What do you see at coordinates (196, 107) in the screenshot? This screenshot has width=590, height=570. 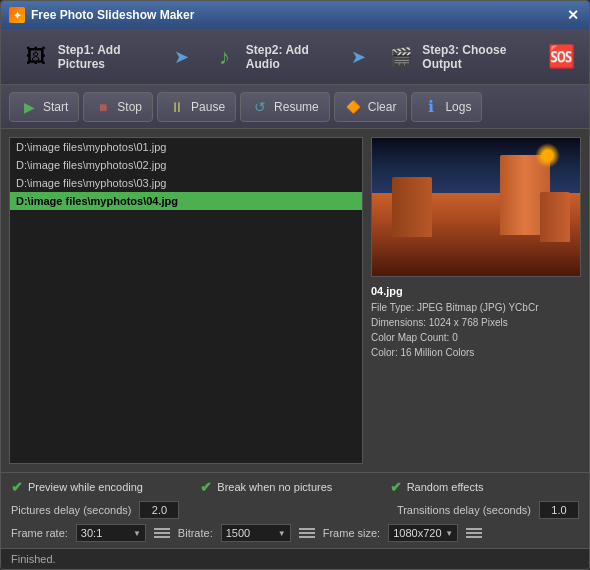 I see `pause-button: Pause` at bounding box center [196, 107].